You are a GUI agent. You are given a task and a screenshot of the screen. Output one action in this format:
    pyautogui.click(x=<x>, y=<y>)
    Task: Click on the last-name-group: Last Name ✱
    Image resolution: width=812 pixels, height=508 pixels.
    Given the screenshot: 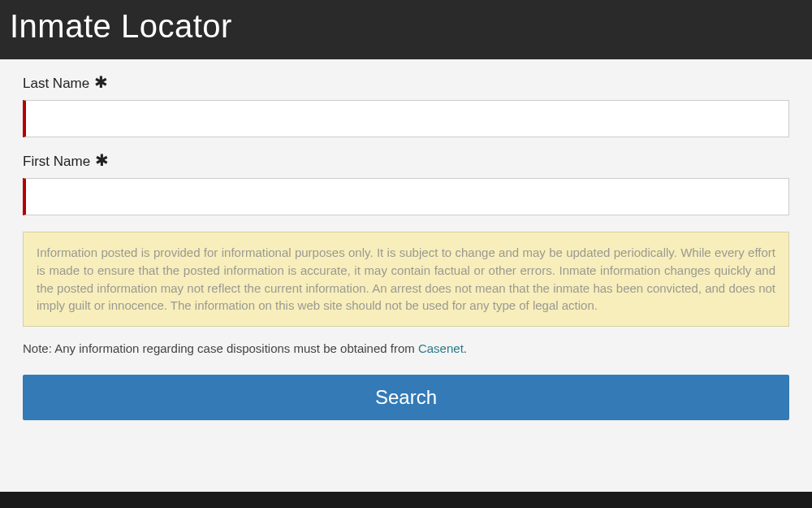 What is the action you would take?
    pyautogui.click(x=406, y=106)
    